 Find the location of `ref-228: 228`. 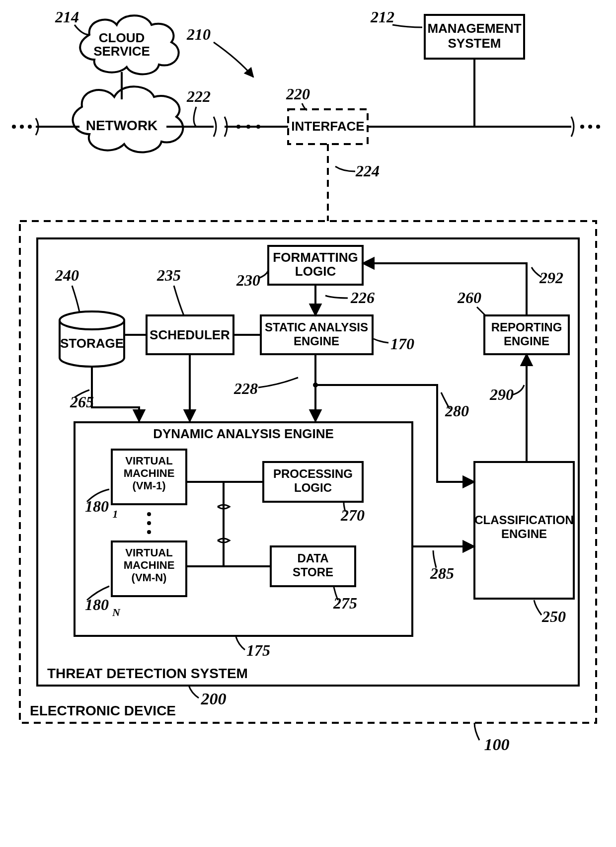

ref-228: 228 is located at coordinates (245, 388).